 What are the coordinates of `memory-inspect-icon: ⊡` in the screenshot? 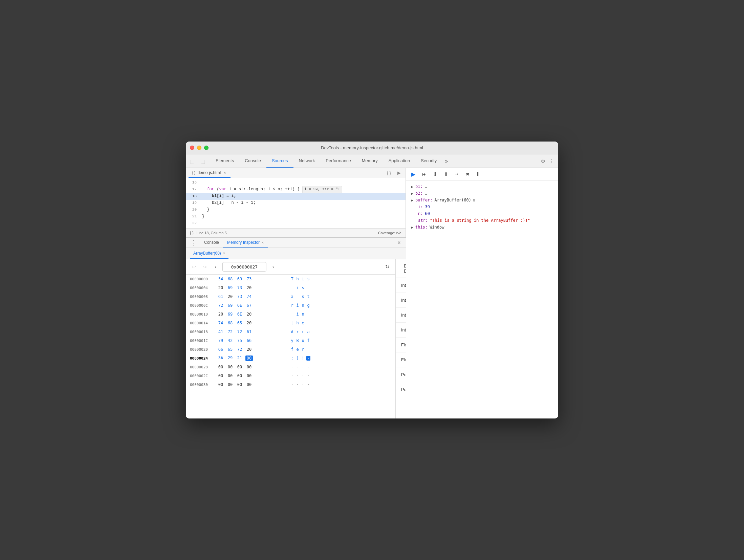 It's located at (475, 200).